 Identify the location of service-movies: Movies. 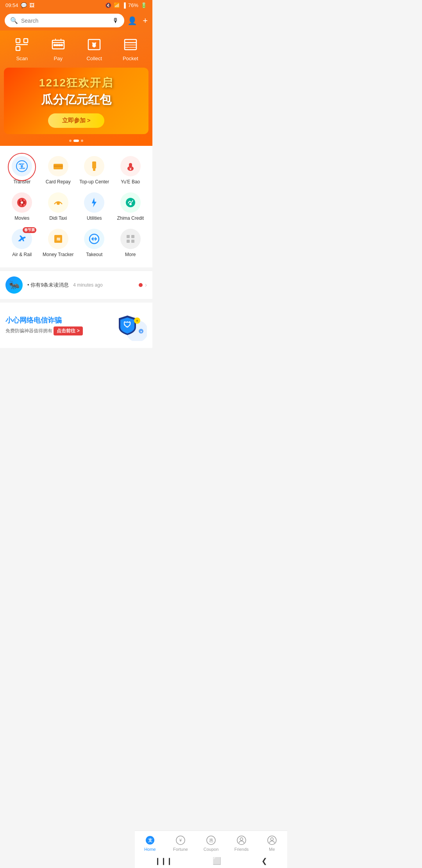
(22, 206).